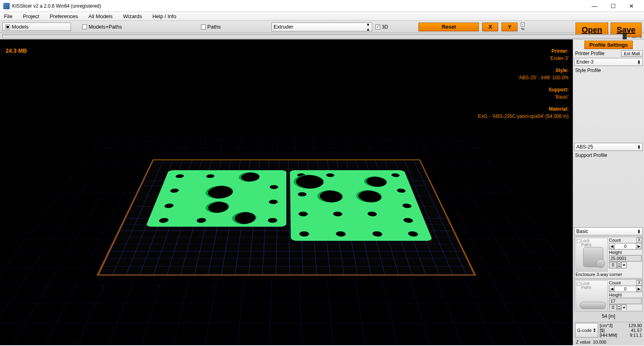 This screenshot has width=644, height=346. Describe the element at coordinates (106, 27) in the screenshot. I see `view-models-paths-label: Models+Paths` at that location.